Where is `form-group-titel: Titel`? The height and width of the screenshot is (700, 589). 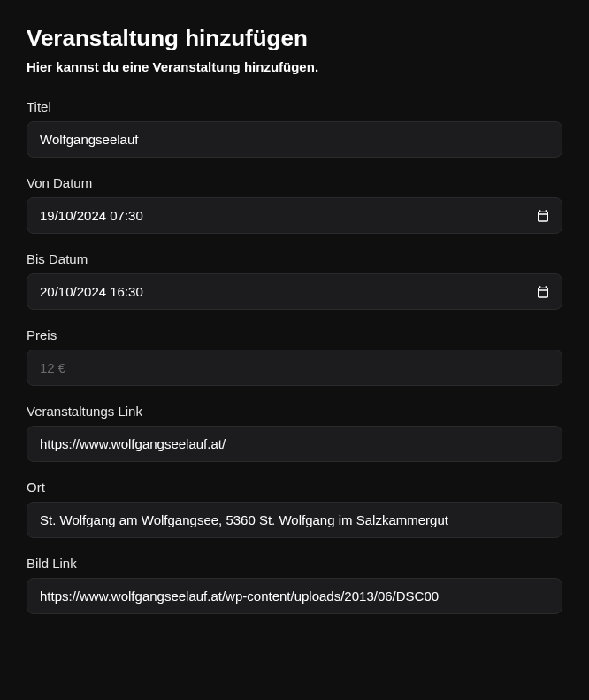
form-group-titel: Titel is located at coordinates (294, 128).